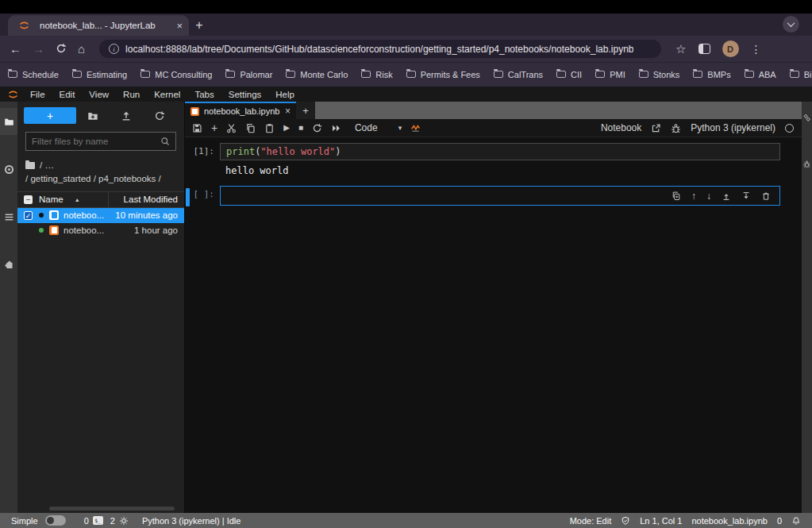  I want to click on side-panel-icon, so click(705, 49).